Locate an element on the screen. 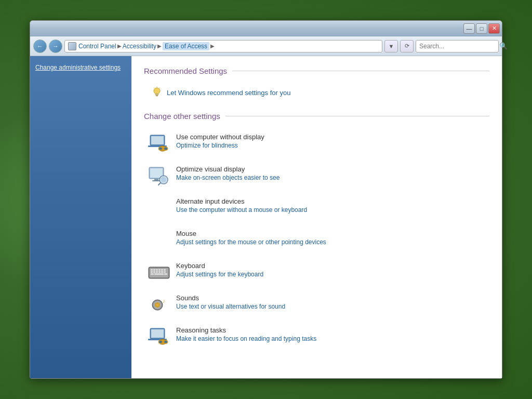  keyboard-icon is located at coordinates (159, 273).